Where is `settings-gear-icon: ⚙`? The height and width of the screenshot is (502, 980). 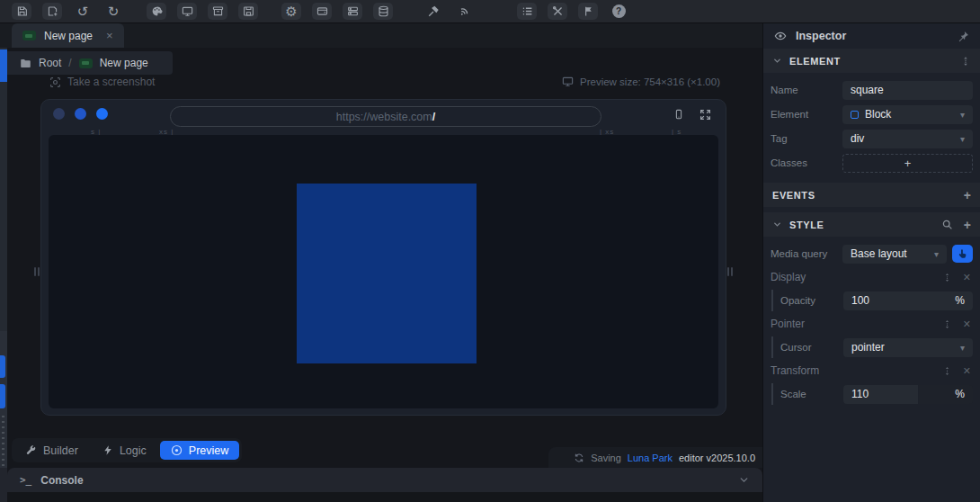
settings-gear-icon: ⚙ is located at coordinates (291, 11).